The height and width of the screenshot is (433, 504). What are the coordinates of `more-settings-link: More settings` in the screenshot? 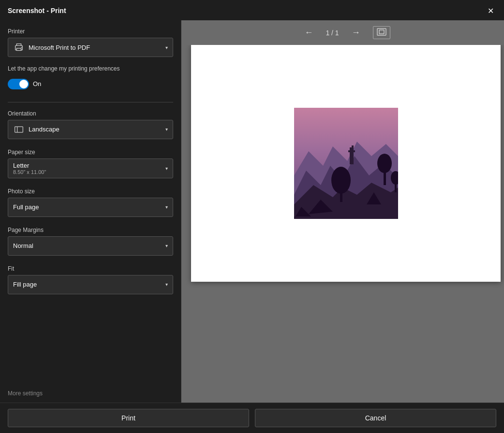 It's located at (90, 393).